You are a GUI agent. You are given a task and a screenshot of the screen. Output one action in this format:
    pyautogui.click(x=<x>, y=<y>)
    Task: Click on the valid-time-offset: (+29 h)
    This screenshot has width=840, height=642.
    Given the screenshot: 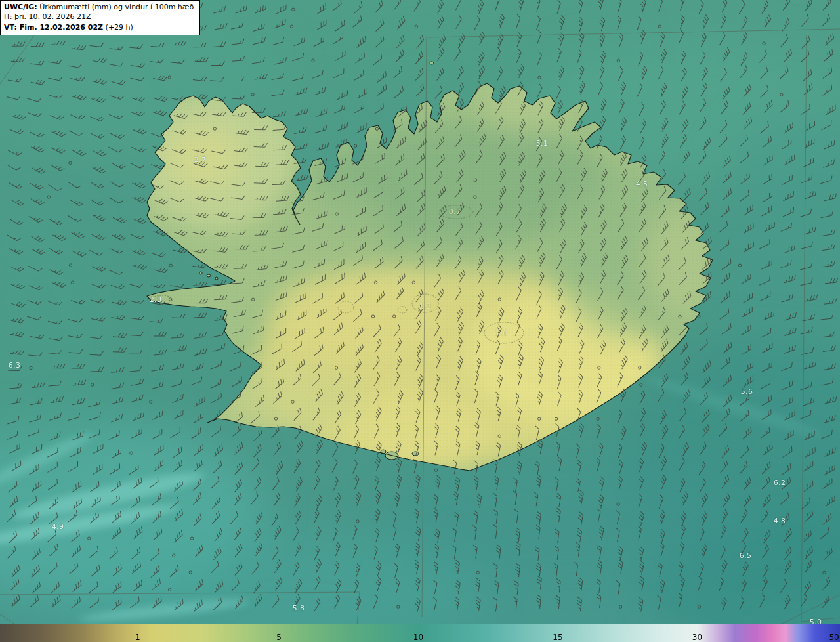 What is the action you would take?
    pyautogui.click(x=118, y=28)
    